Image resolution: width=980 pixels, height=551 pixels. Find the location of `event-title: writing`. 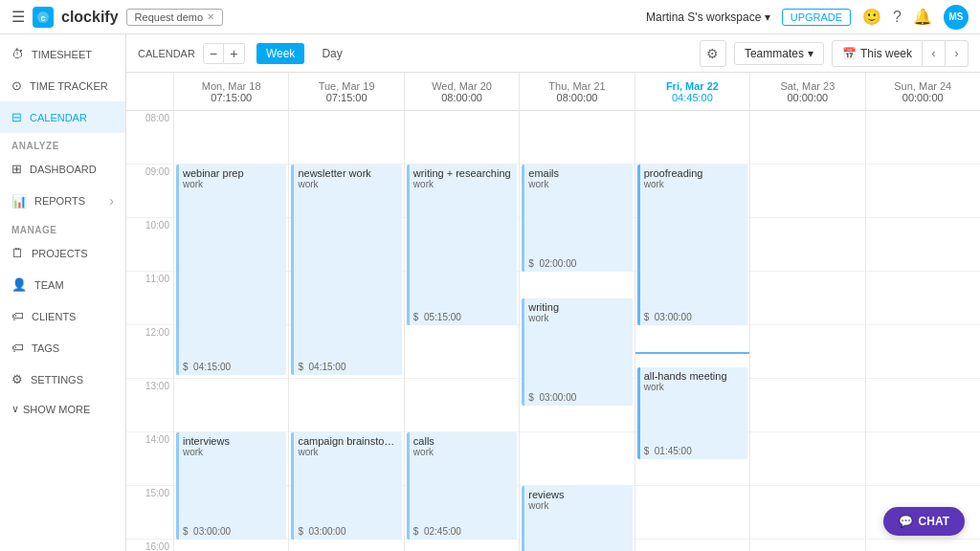

event-title: writing is located at coordinates (578, 307).